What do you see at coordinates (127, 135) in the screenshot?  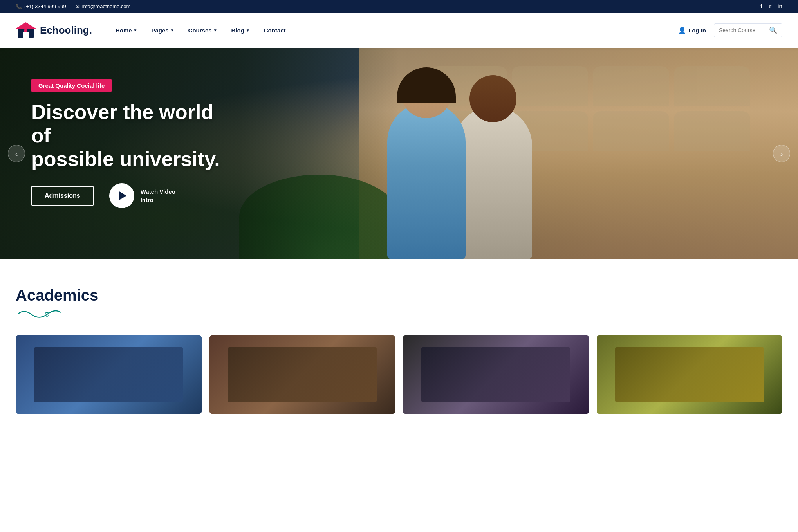 I see `hero-title: Discover the world of possible universit…` at bounding box center [127, 135].